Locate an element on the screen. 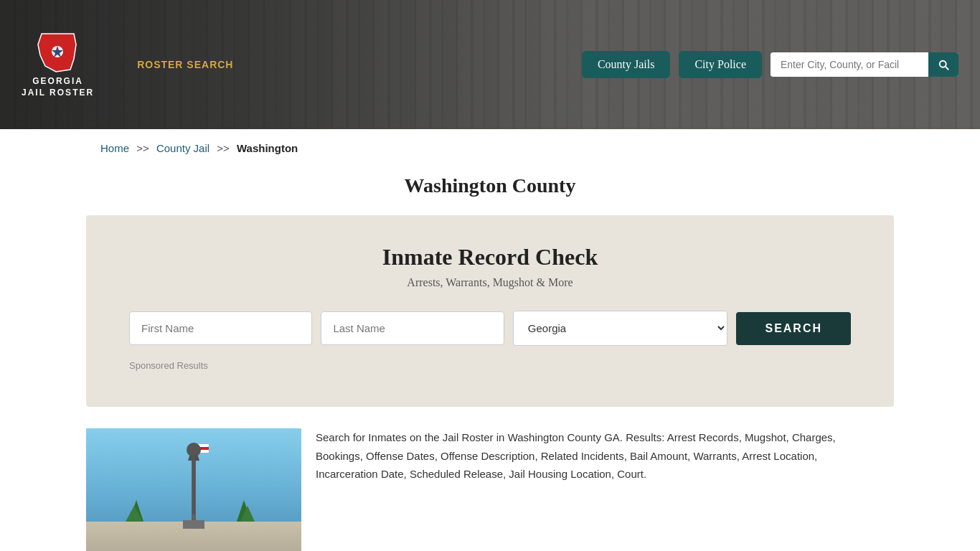 The height and width of the screenshot is (551, 980). page-title-area: Washington County is located at coordinates (490, 188).